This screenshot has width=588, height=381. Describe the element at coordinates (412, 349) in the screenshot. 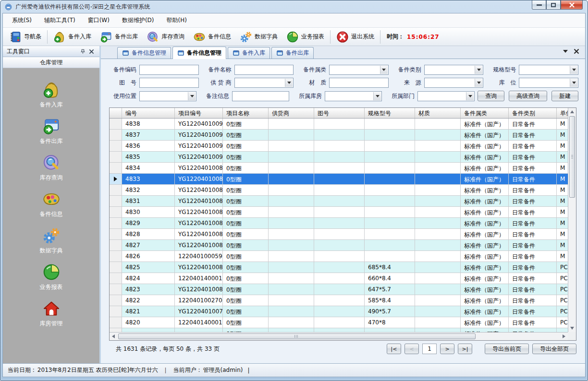

I see `prev-page-button: <` at that location.